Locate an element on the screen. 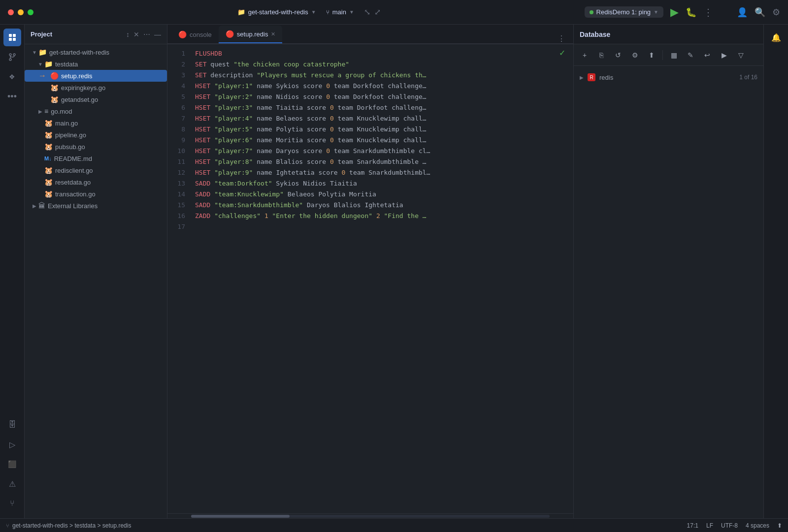  sidebar-item-terminal: ⬛ is located at coordinates (12, 464).